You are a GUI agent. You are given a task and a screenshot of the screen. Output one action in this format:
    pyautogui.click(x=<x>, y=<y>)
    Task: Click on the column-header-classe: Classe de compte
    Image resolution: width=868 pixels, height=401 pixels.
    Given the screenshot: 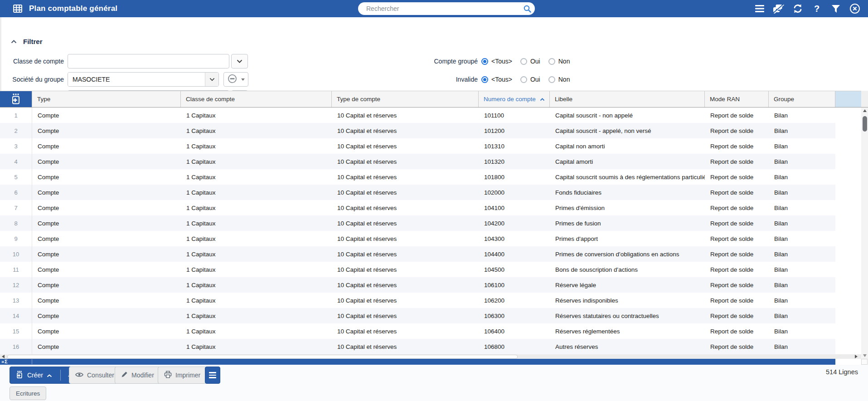 What is the action you would take?
    pyautogui.click(x=257, y=99)
    